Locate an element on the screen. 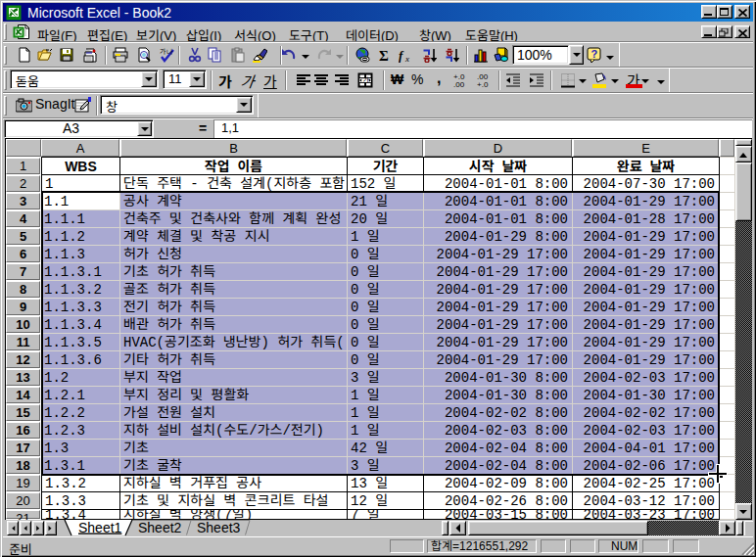 The image size is (756, 557). svg-text: Sheet1 is located at coordinates (100, 528).